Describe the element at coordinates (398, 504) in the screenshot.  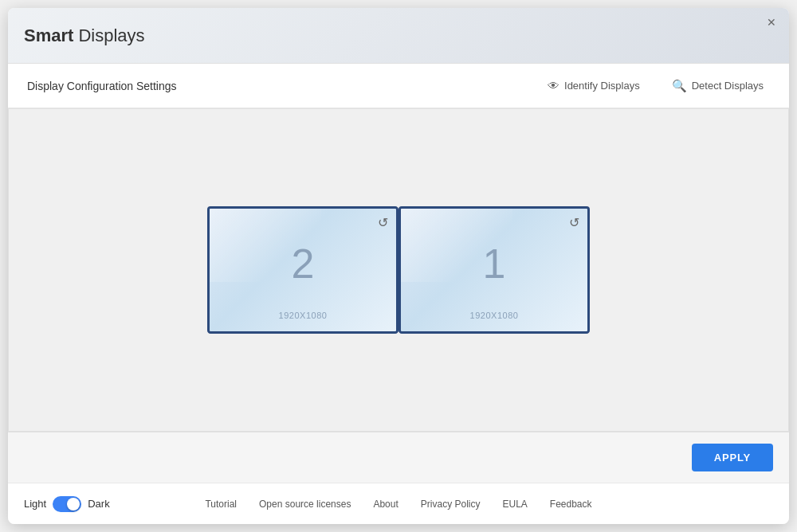
I see `footer-links: Tutorial Open source licenses About Priv…` at that location.